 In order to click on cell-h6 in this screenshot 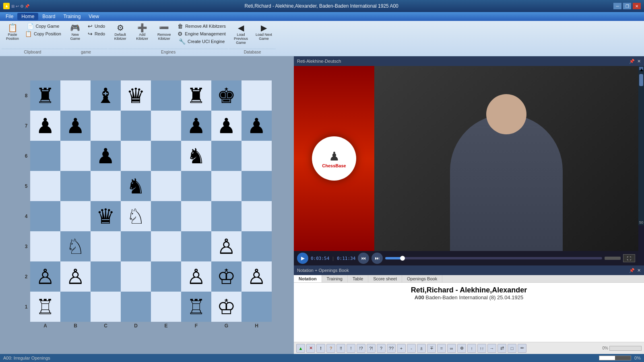, I will do `click(257, 156)`.